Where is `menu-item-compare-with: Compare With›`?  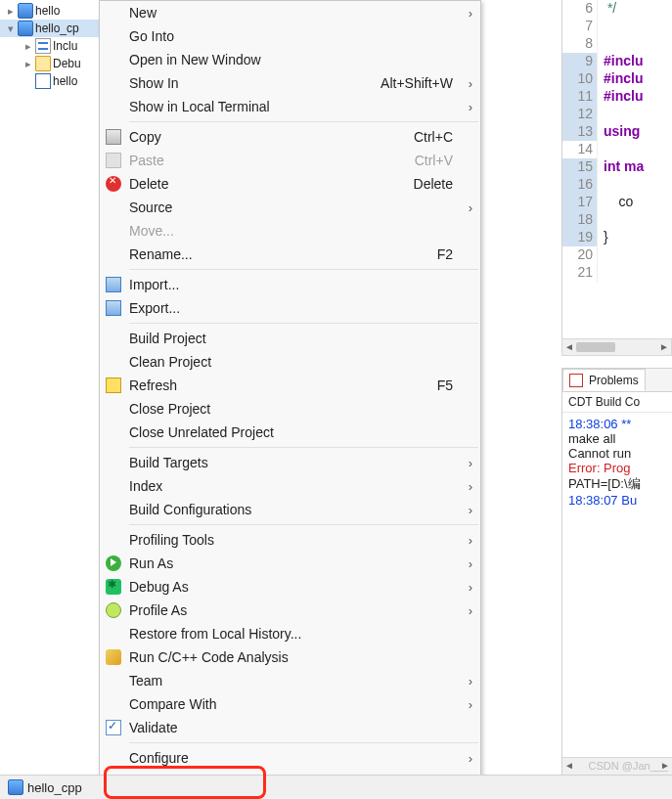
menu-item-compare-with: Compare With› is located at coordinates (290, 704).